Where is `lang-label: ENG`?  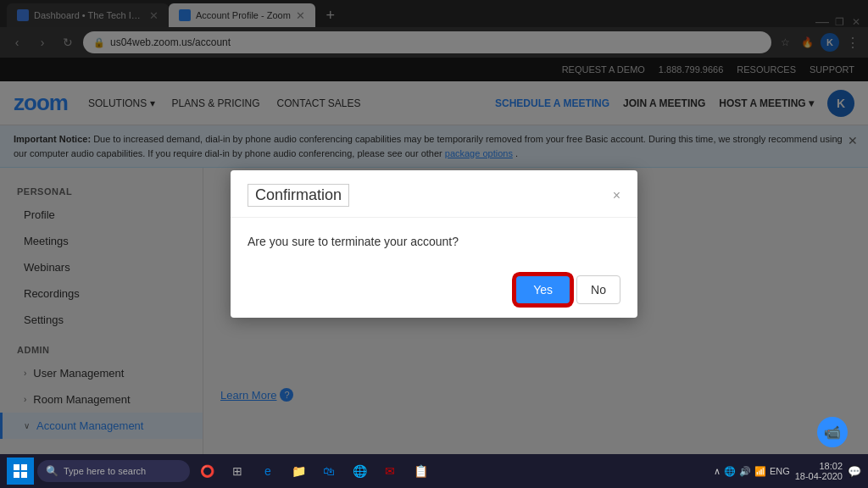
lang-label: ENG is located at coordinates (780, 471).